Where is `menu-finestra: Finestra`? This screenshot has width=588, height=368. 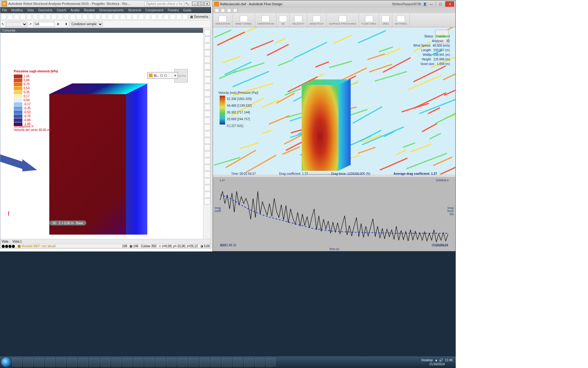 menu-finestra: Finestra is located at coordinates (173, 10).